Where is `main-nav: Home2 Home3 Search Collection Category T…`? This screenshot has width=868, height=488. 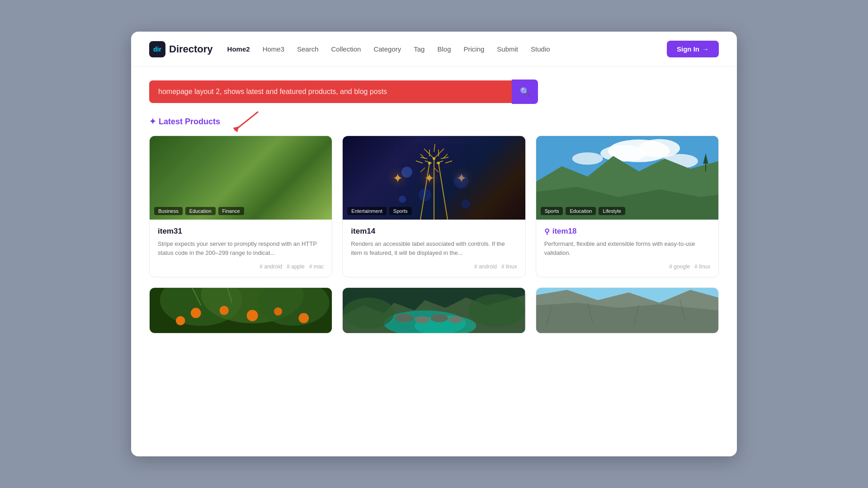
main-nav: Home2 Home3 Search Collection Category T… is located at coordinates (440, 49).